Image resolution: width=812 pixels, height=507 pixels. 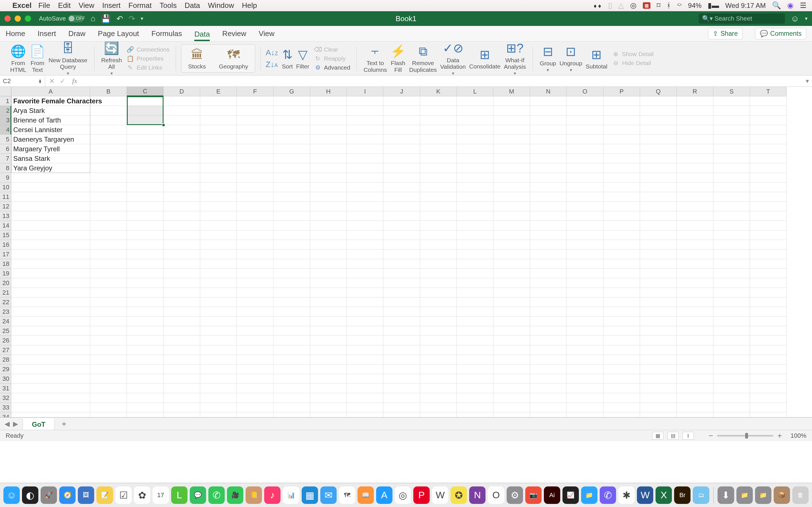 What do you see at coordinates (168, 5) in the screenshot?
I see `menu-tools: Tools` at bounding box center [168, 5].